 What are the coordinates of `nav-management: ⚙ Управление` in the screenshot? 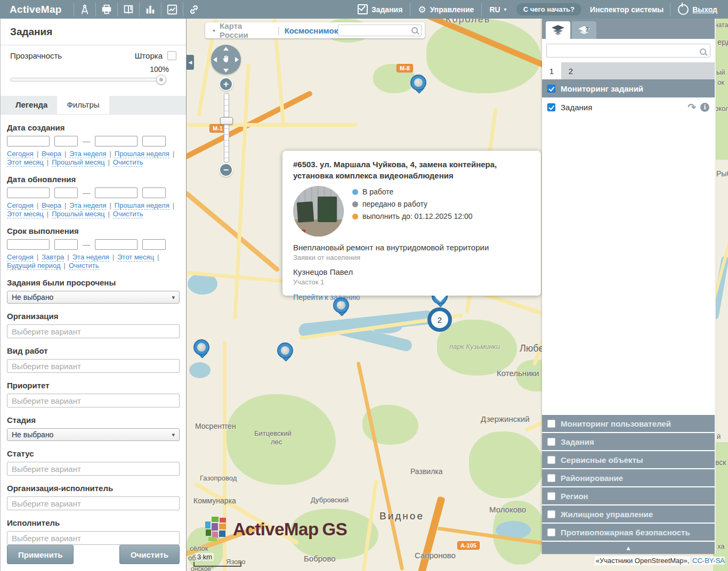 It's located at (446, 10).